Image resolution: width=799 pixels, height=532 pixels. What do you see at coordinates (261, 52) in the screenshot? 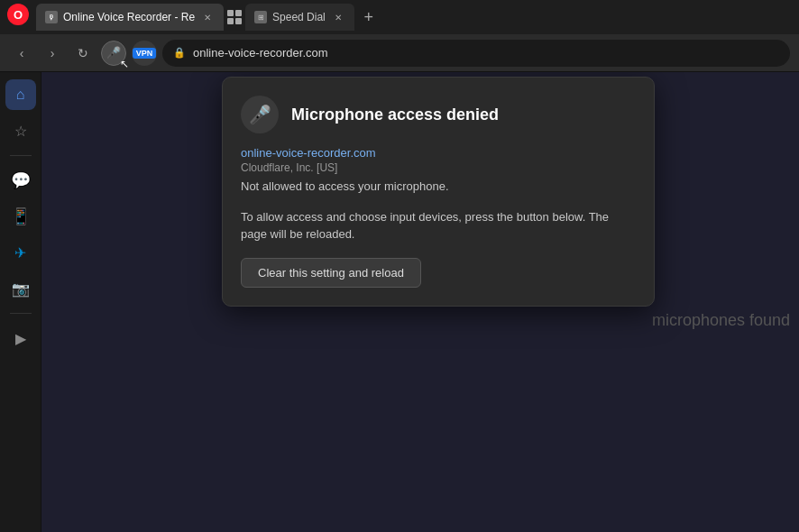
I see `address-text: online-voice-recorder.com` at bounding box center [261, 52].